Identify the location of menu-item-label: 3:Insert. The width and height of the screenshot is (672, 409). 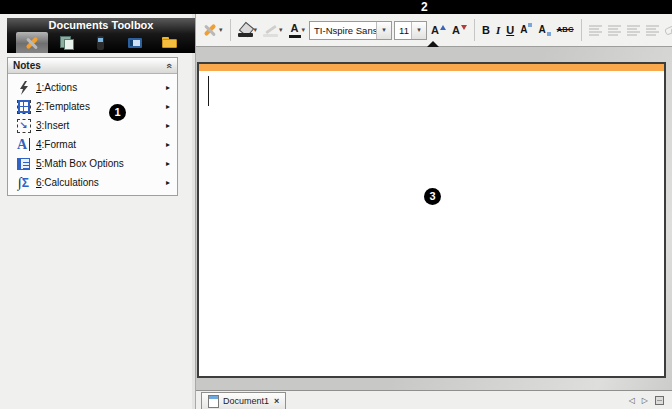
(52, 126).